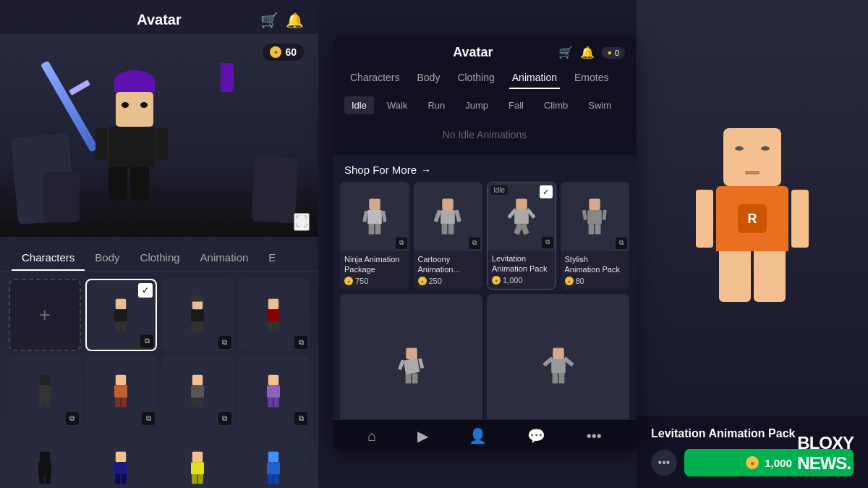 Image resolution: width=868 pixels, height=488 pixels. I want to click on copy-badge-6: ⧉, so click(225, 418).